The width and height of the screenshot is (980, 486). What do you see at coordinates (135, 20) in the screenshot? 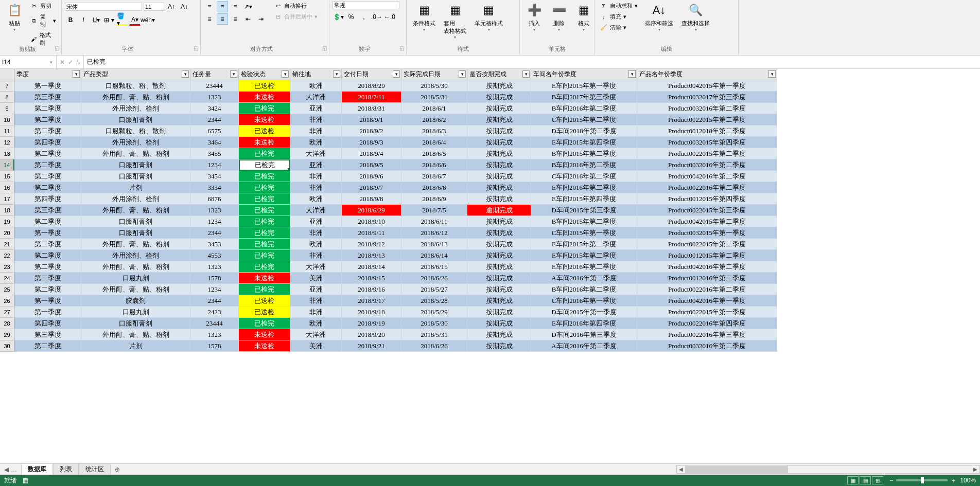
I see `font-color-button: A▾` at bounding box center [135, 20].